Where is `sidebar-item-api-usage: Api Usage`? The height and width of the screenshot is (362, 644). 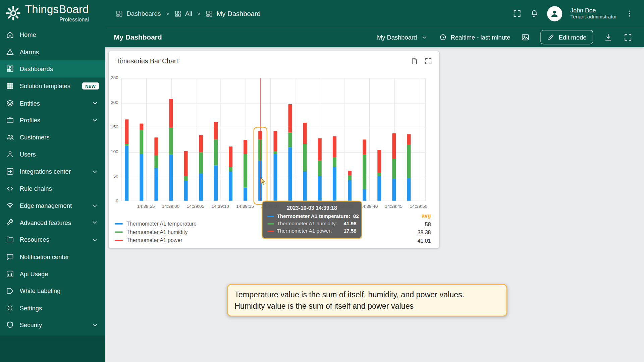 sidebar-item-api-usage: Api Usage is located at coordinates (52, 274).